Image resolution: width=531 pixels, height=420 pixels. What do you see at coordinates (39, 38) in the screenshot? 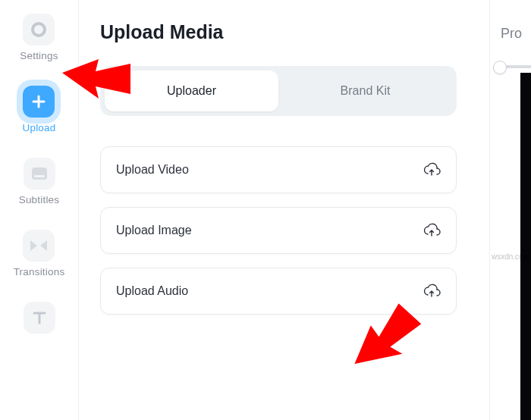
I see `sidebar-item-settings: Settings` at bounding box center [39, 38].